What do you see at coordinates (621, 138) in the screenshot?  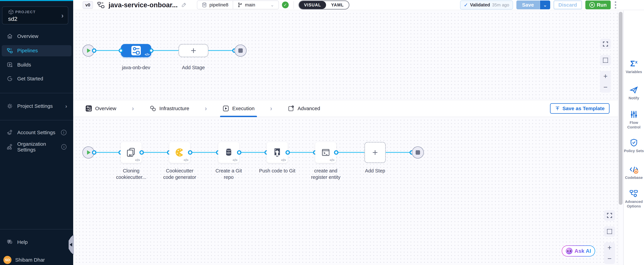 I see `vertical-scrollbar` at bounding box center [621, 138].